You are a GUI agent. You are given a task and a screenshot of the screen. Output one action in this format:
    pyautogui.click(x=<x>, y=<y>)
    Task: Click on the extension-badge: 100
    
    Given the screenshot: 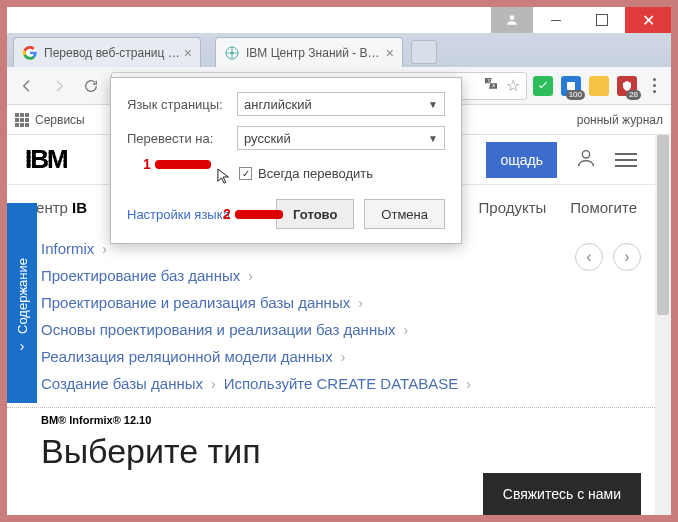 What is the action you would take?
    pyautogui.click(x=576, y=95)
    